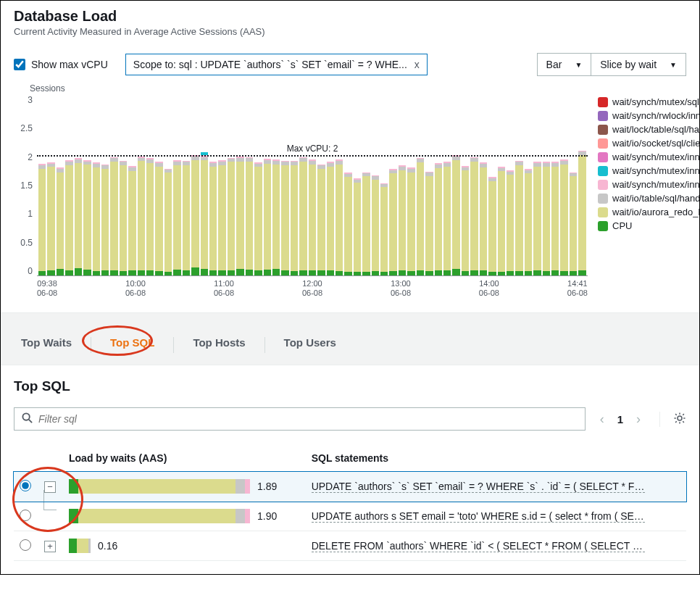 Image resolution: width=700 pixels, height=590 pixels. Describe the element at coordinates (680, 421) in the screenshot. I see `gear-icon` at that location.